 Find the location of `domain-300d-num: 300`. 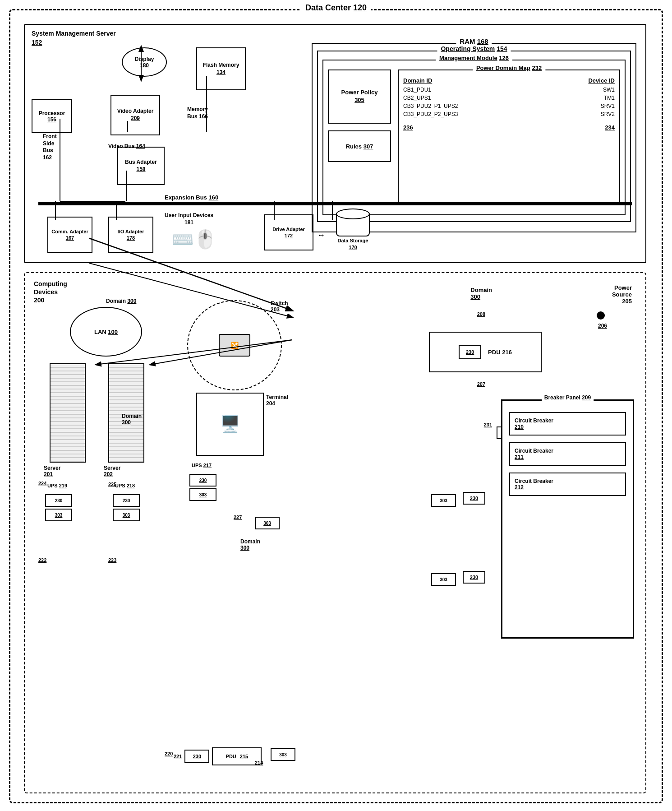

domain-300d-num: 300 is located at coordinates (475, 297).